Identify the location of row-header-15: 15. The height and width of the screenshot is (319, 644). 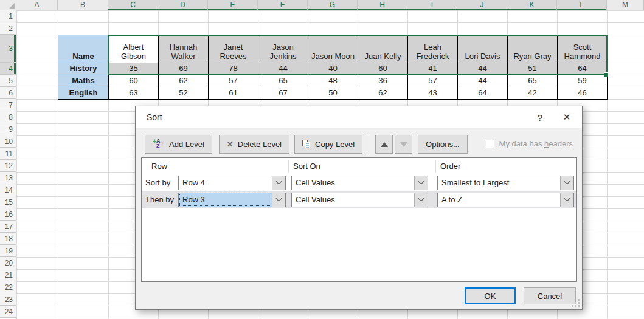
(9, 202).